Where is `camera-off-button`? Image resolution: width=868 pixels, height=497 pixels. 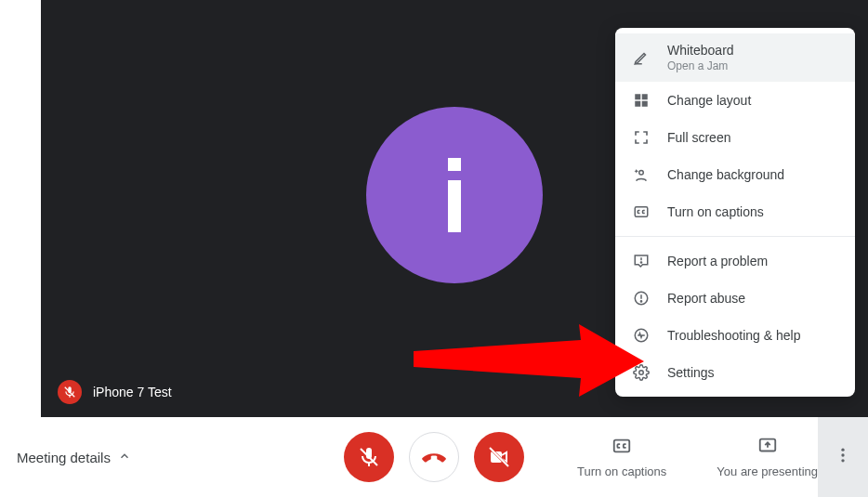 camera-off-button is located at coordinates (499, 457).